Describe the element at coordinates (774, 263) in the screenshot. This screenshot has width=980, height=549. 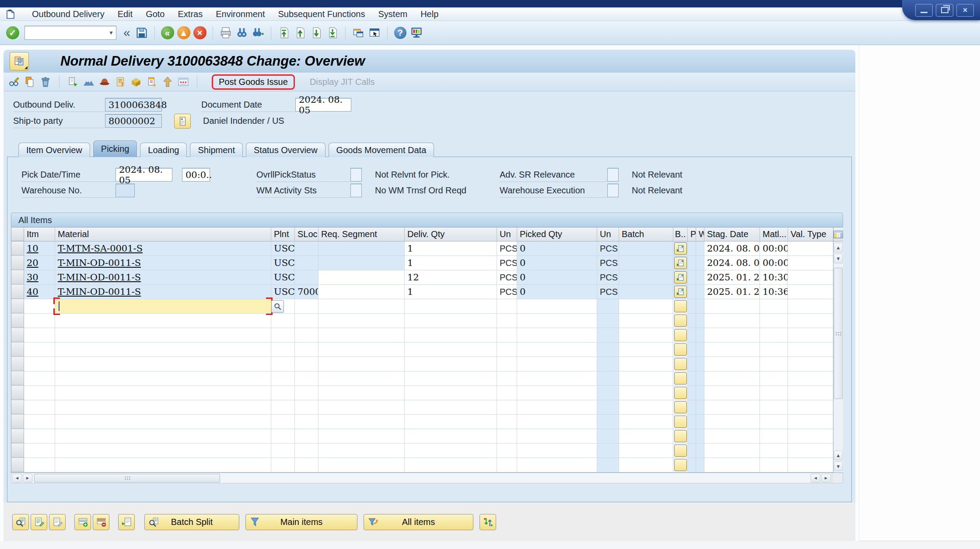
I see `matl-time-cell: 00:00.` at that location.